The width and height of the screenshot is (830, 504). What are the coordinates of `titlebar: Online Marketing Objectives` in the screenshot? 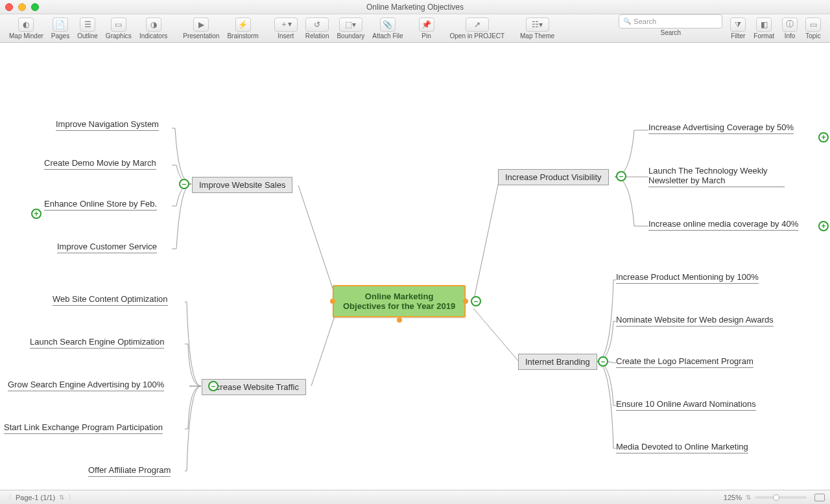 It's located at (415, 7).